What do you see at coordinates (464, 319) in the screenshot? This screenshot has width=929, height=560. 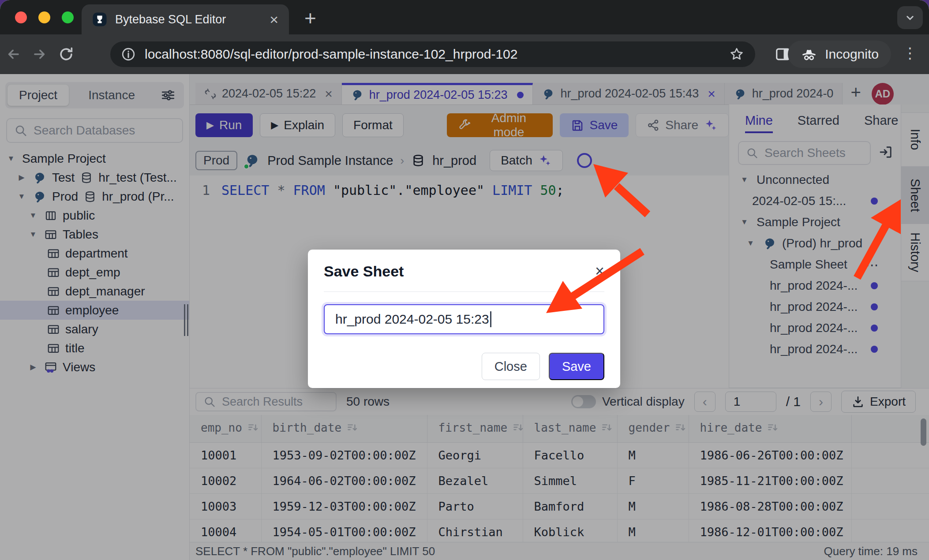 I see `sheet-name-input: hr_prod 2024-02-05 15:23` at bounding box center [464, 319].